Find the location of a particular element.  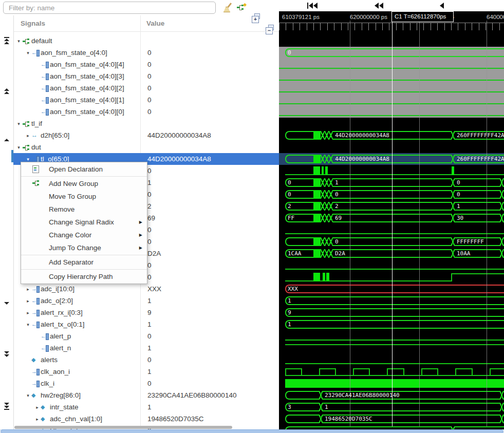

wave-value-label: 23290CA41AE06B80000140 is located at coordinates (362, 396).